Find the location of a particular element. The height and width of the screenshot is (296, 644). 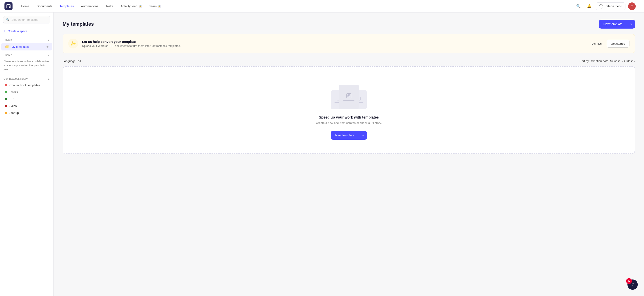

help-badge: 5 ? is located at coordinates (632, 285).